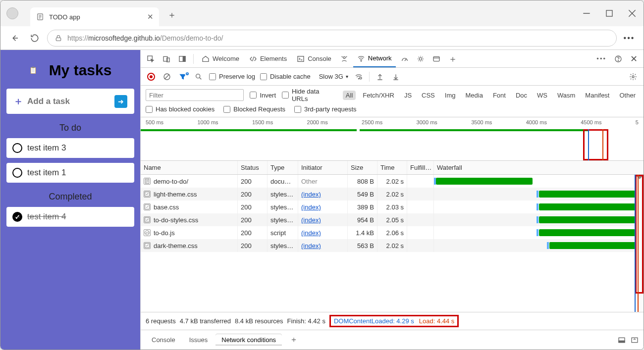 The width and height of the screenshot is (644, 350). I want to click on column-header: Initiator, so click(323, 167).